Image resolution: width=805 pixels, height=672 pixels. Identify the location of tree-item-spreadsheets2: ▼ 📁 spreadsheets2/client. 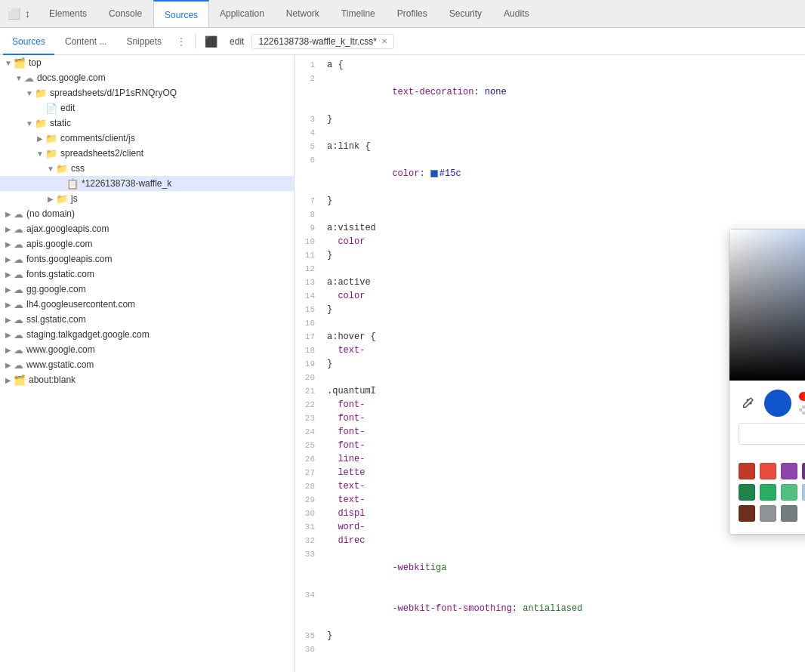
(147, 153).